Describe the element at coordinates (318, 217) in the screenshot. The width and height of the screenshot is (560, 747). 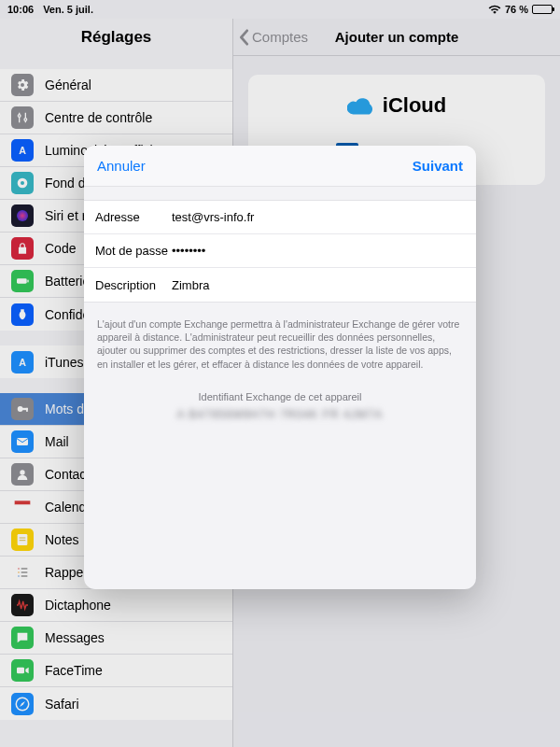
I see `address-input` at that location.